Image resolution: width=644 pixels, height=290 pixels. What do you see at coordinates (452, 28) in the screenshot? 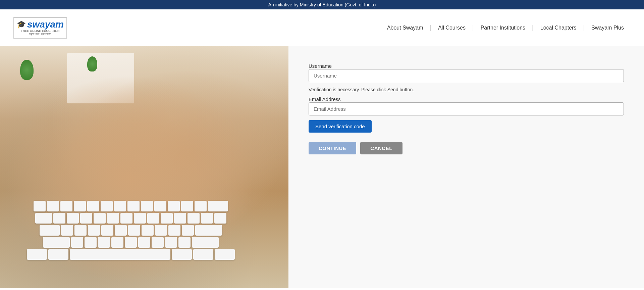
I see `nav-all-courses: All Courses` at bounding box center [452, 28].